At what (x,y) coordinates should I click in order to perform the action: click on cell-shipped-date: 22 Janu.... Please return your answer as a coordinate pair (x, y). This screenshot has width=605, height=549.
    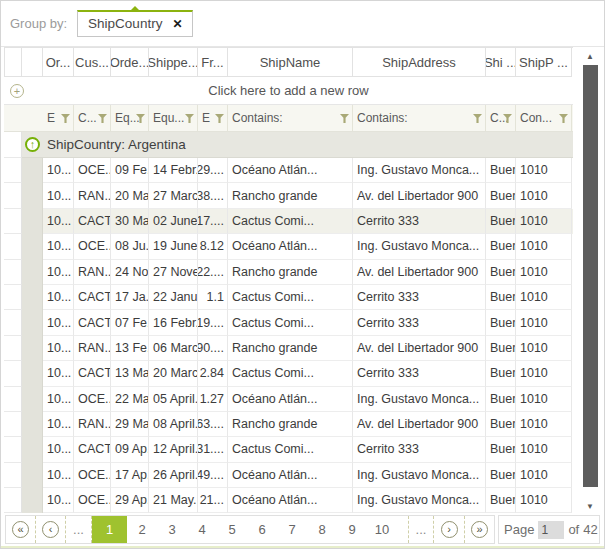
    Looking at the image, I should click on (174, 298).